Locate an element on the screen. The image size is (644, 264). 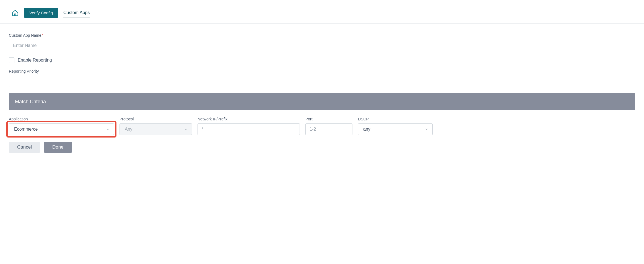
verify-config-button: Verify Config is located at coordinates (41, 13).